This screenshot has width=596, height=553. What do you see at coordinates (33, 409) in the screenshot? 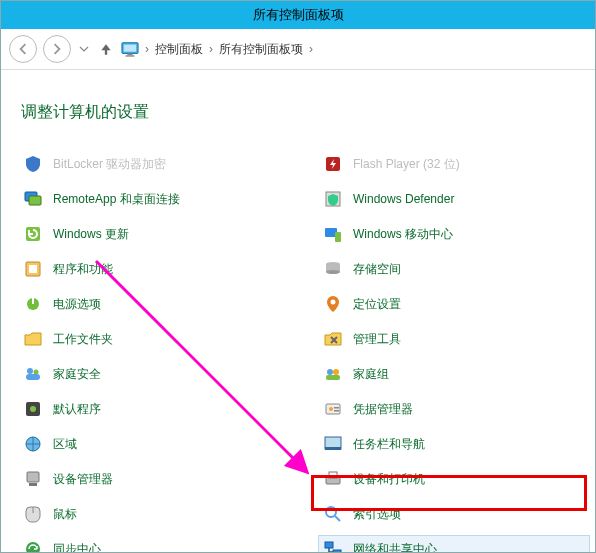
I see `default-programs-icon` at bounding box center [33, 409].